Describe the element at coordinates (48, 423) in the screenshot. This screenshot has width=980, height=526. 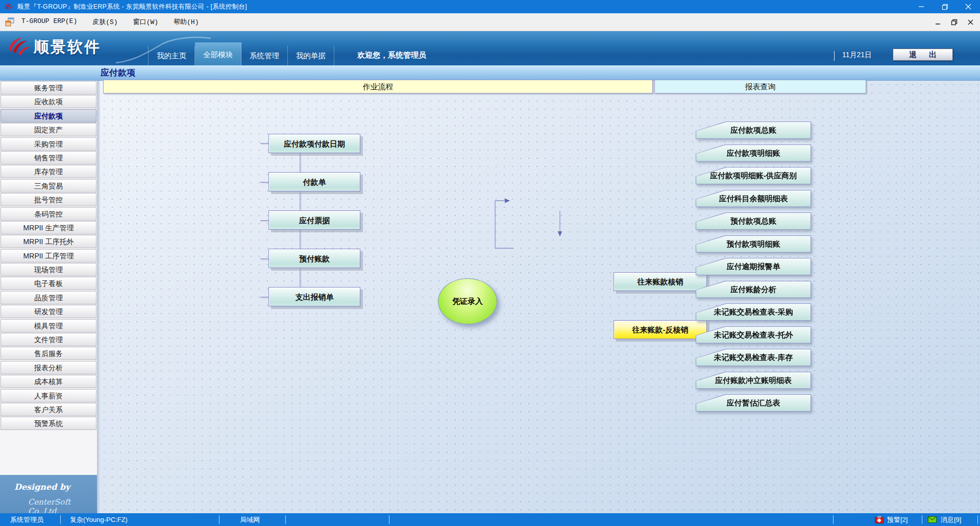
I see `sidebar-item: 预警系统` at that location.